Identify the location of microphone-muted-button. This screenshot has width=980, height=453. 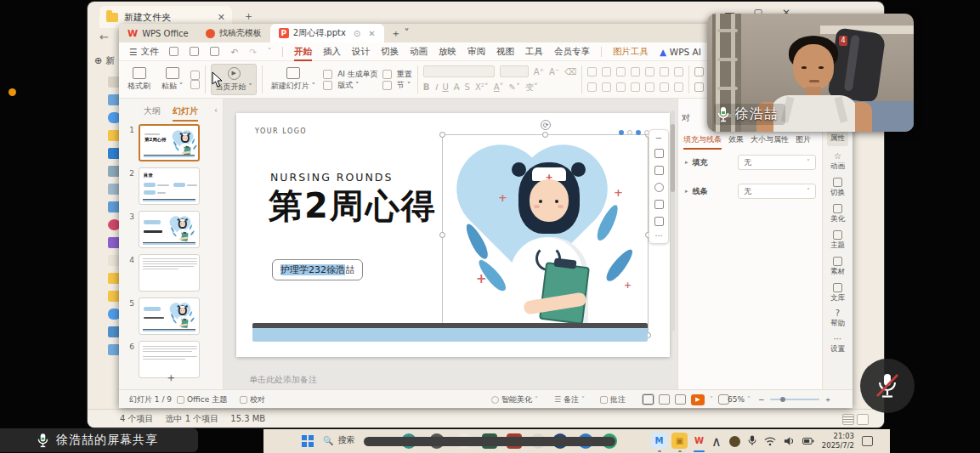
(887, 386).